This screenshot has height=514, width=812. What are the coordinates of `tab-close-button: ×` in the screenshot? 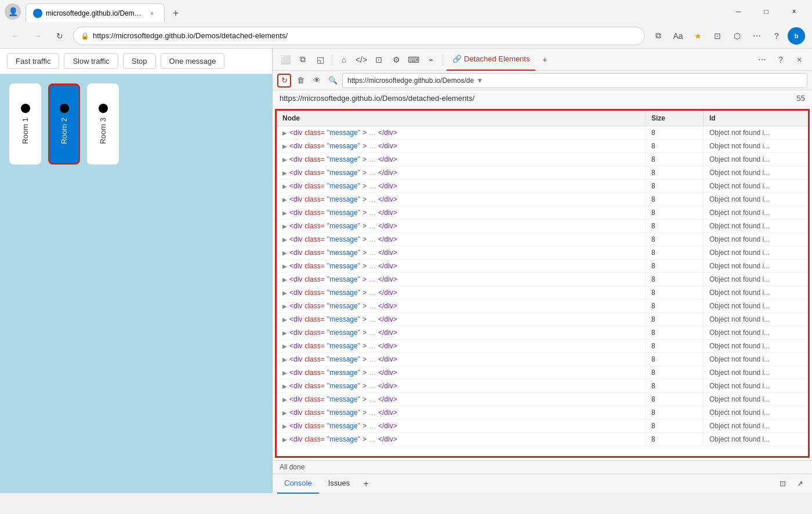 It's located at (152, 13).